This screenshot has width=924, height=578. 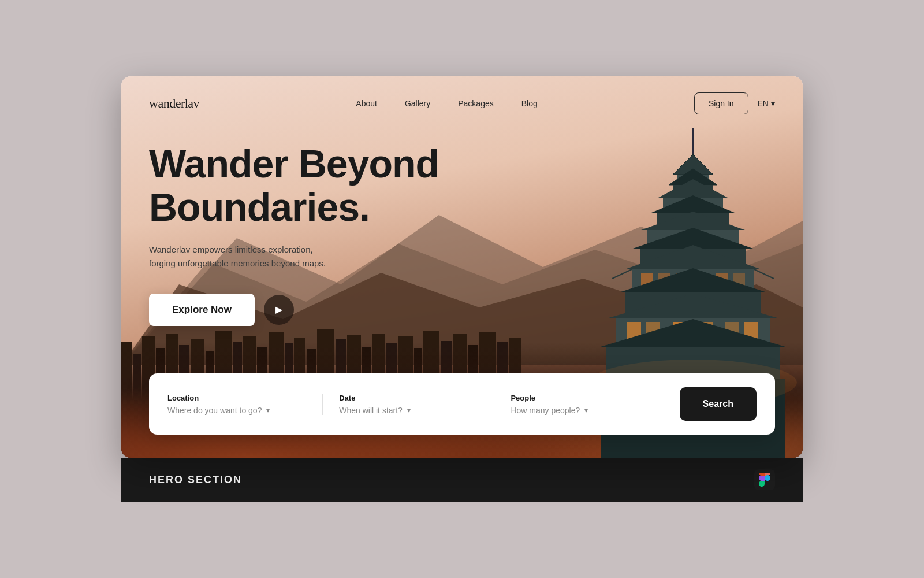 I want to click on date-dropdown: When will it start? ▾, so click(x=408, y=410).